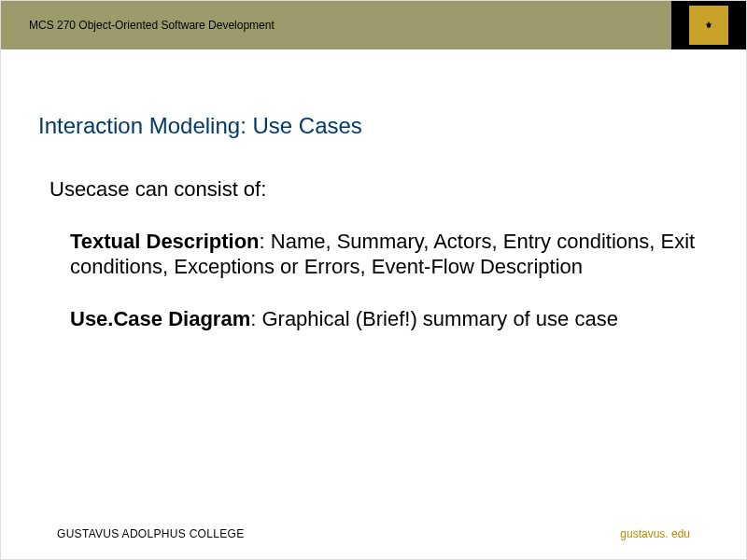  I want to click on footer: GUSTAVUS ADOLPHUS COLLEGE gustavus. edu, so click(374, 534).